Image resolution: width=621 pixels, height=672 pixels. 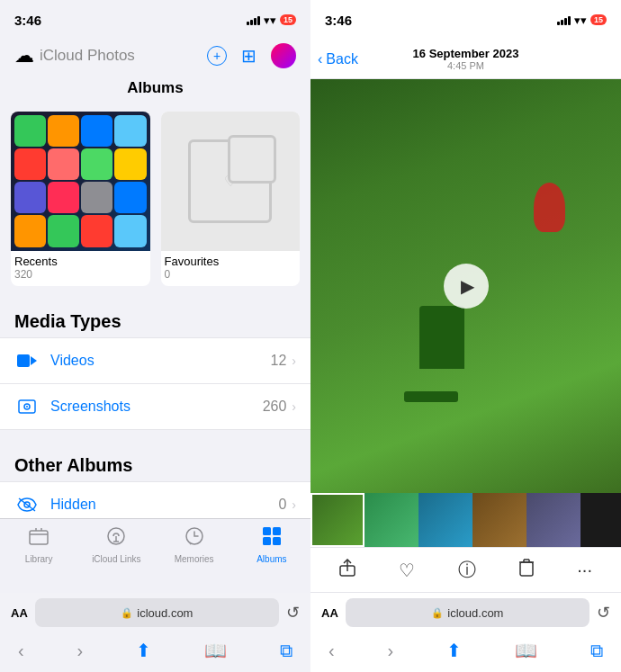 What do you see at coordinates (216, 650) in the screenshot?
I see `left-bookmarks-btn: 📖` at bounding box center [216, 650].